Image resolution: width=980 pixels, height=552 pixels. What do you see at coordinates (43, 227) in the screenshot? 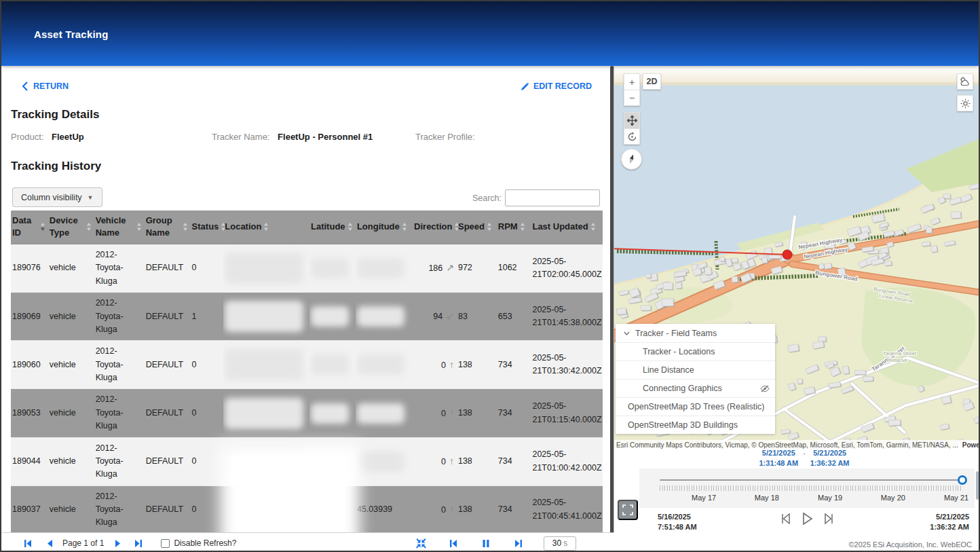
I see `sort-desc-icon` at bounding box center [43, 227].